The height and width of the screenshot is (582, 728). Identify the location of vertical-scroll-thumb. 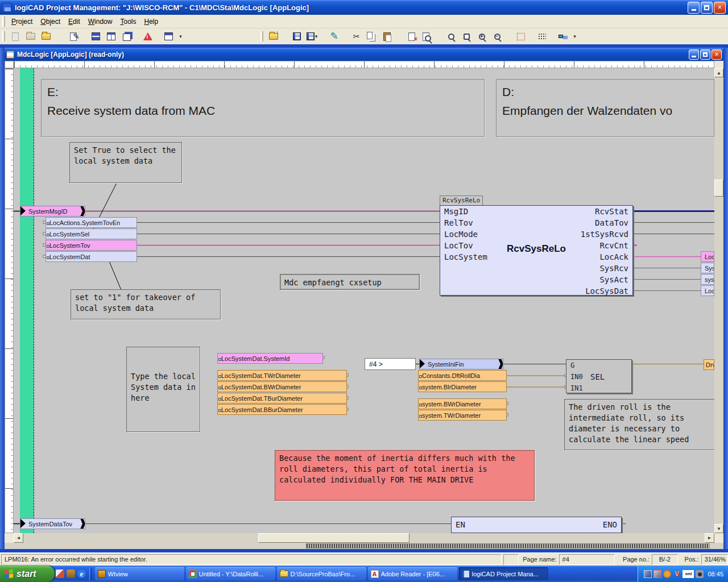
(719, 188).